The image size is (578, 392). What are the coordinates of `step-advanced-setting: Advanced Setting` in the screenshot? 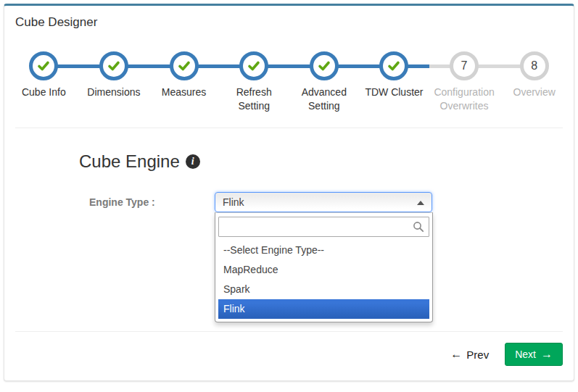 It's located at (325, 83).